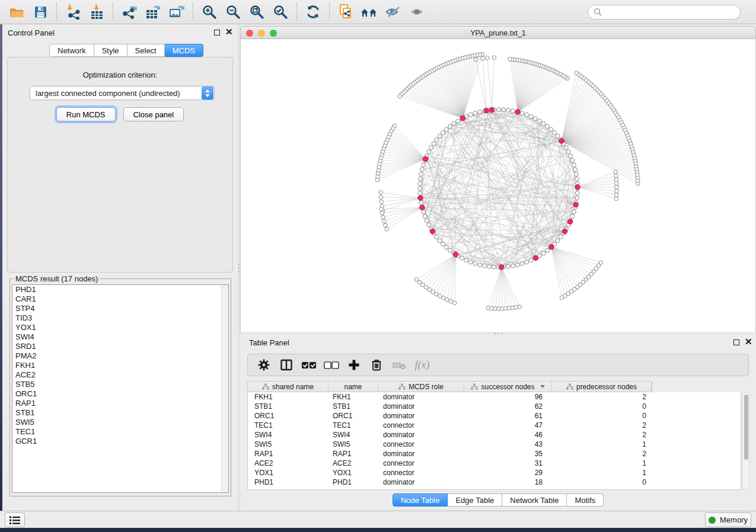  Describe the element at coordinates (535, 500) in the screenshot. I see `tab-network-table: Network Table` at that location.